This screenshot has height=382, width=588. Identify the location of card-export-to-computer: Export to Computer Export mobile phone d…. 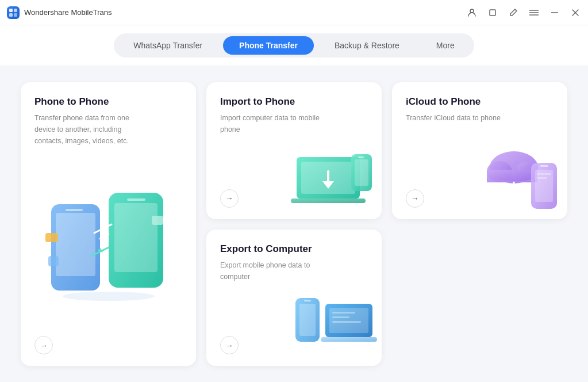
(294, 298).